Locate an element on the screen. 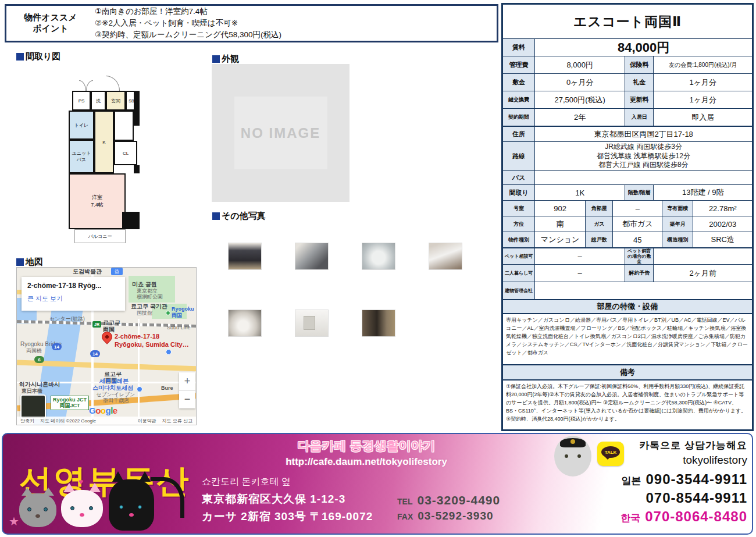  map-report-link: 지도 오류 신고 is located at coordinates (177, 421).